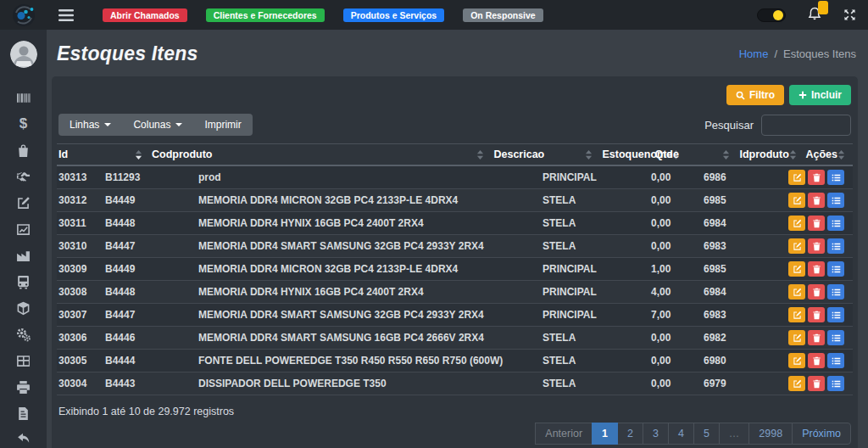 The height and width of the screenshot is (448, 868). I want to click on column-header: Descricao, so click(546, 154).